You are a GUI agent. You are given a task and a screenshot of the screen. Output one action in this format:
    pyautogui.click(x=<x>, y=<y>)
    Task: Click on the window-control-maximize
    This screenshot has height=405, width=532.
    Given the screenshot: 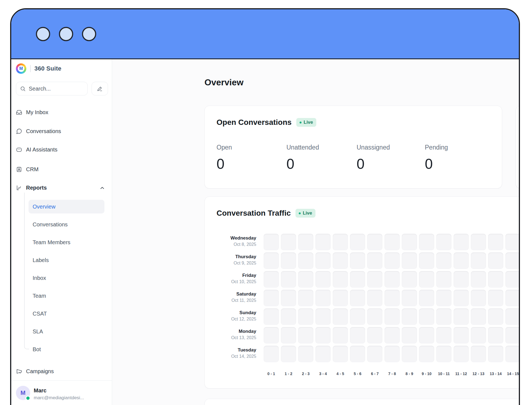 What is the action you would take?
    pyautogui.click(x=89, y=34)
    